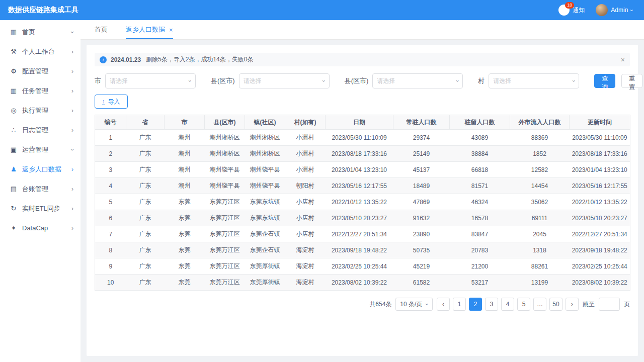  I want to click on avatar, so click(602, 10).